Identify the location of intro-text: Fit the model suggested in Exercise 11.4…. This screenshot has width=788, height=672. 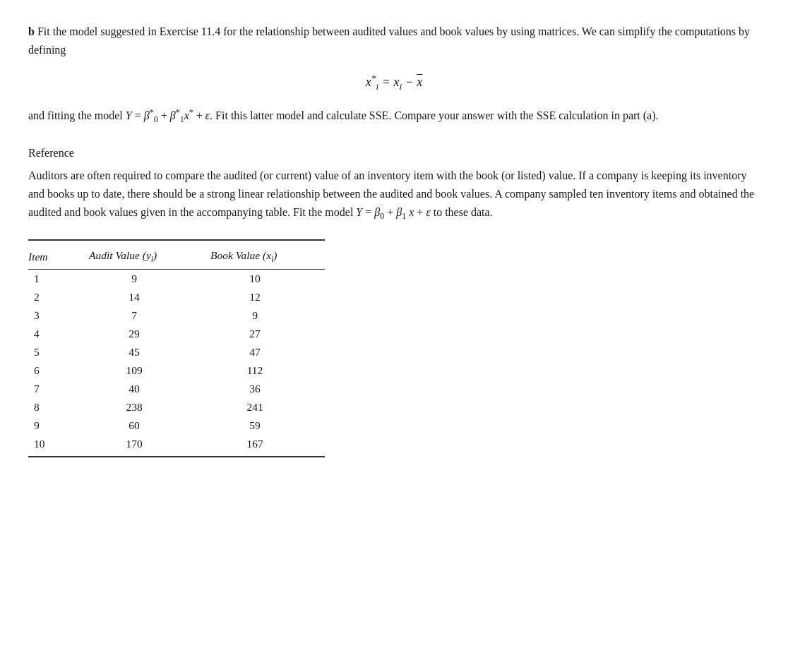
(389, 41).